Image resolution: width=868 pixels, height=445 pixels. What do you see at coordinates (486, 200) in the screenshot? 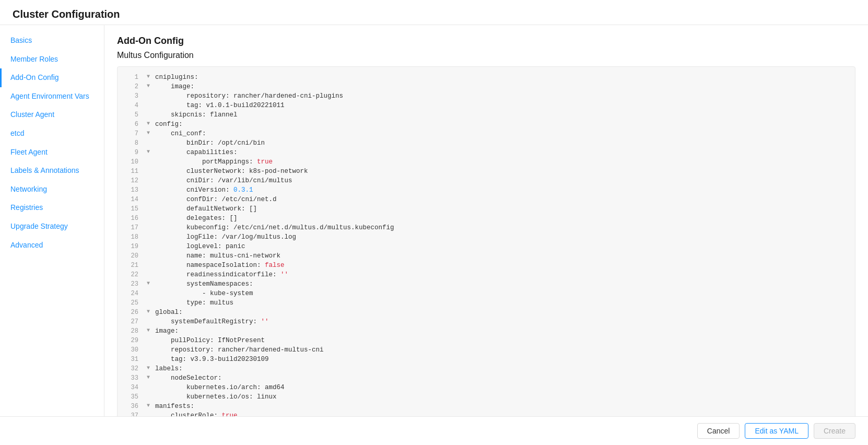
I see `code-line: 14 confDir: /etc/cni/net.d` at bounding box center [486, 200].